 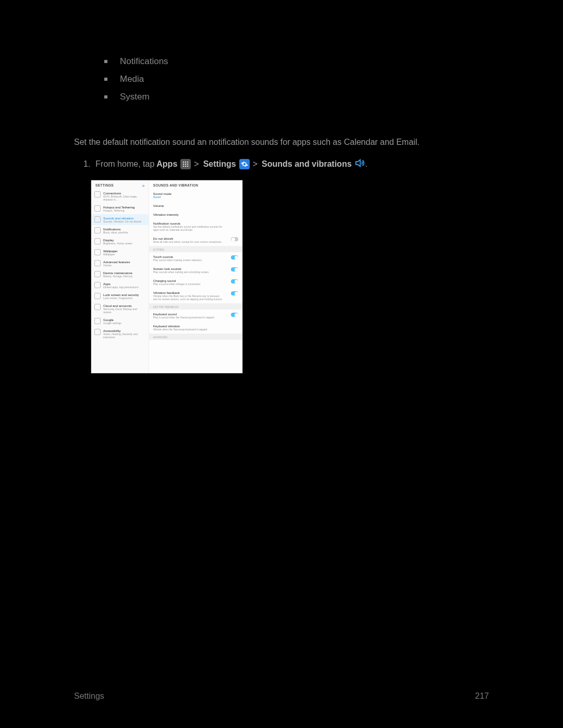 What do you see at coordinates (196, 258) in the screenshot?
I see `setting-item: Touch soundsPlay sound when making scree…` at bounding box center [196, 258].